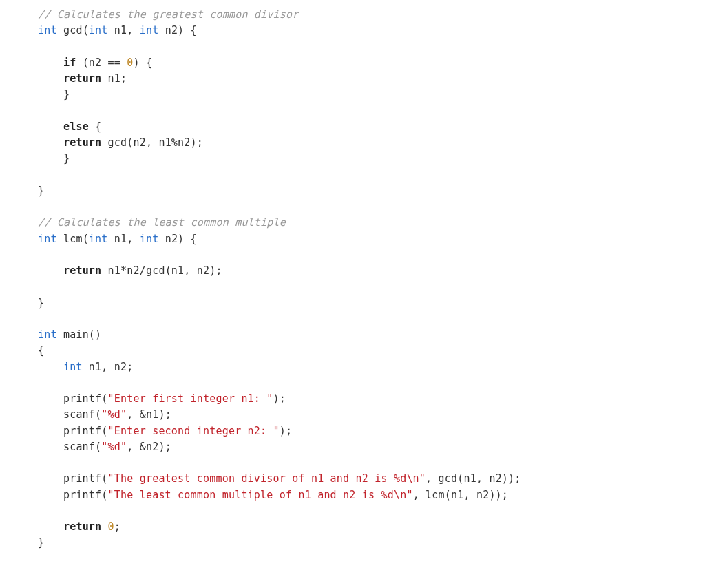  Describe the element at coordinates (372, 143) in the screenshot. I see `code-line: return gcd(n2, n1%n2);` at that location.